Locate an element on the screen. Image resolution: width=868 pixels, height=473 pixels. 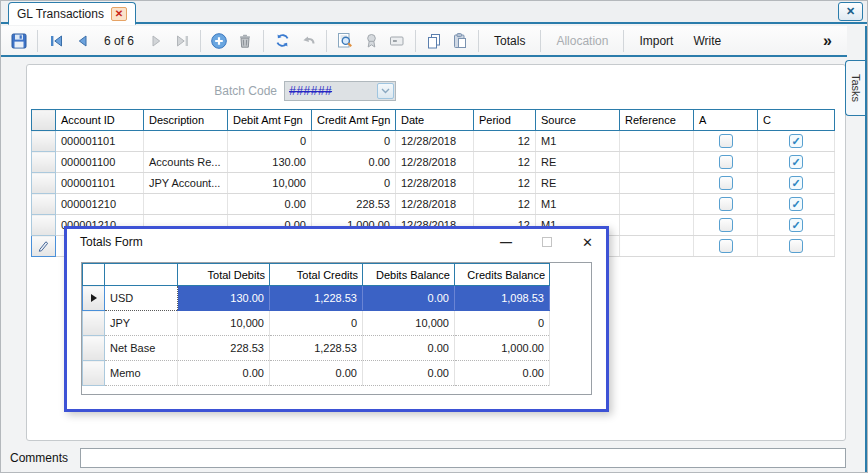
import-button: Import is located at coordinates (656, 40).